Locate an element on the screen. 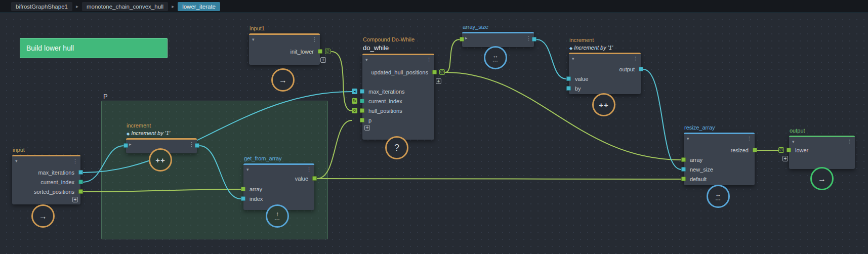 This screenshot has height=254, width=868. breadcrumb-item-lower-iterate: lower_iterate is located at coordinates (199, 7).